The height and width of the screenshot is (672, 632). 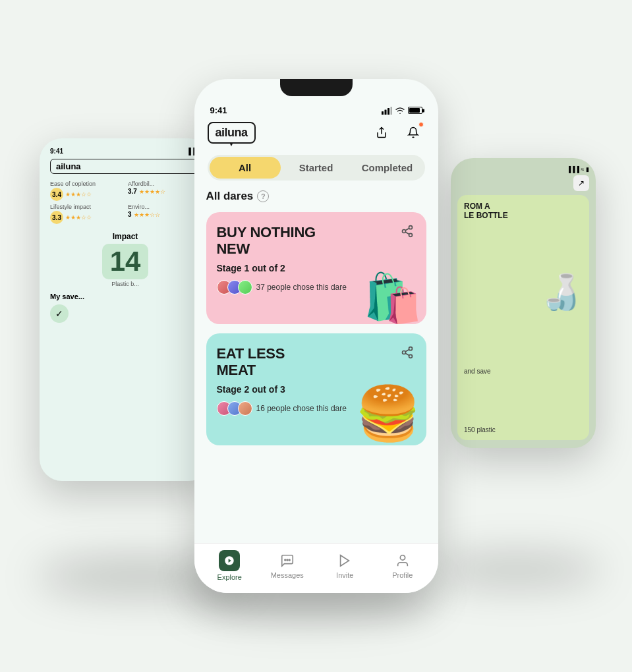 I want to click on phone-header: ailuna, so click(x=316, y=134).